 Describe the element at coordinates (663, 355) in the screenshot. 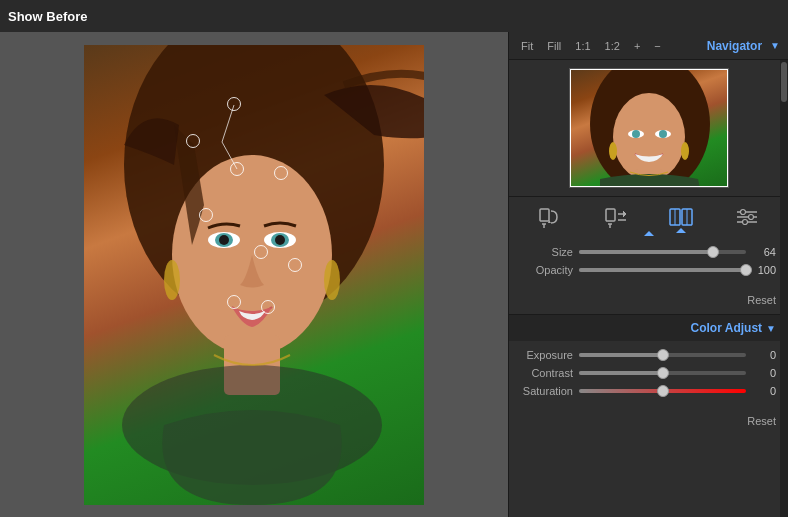

I see `exposure-slider-thumb` at that location.